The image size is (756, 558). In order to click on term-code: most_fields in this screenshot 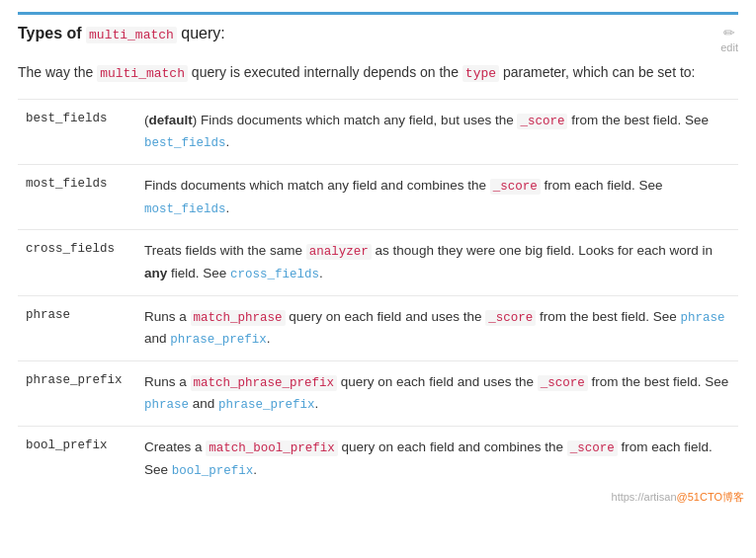, I will do `click(67, 184)`.